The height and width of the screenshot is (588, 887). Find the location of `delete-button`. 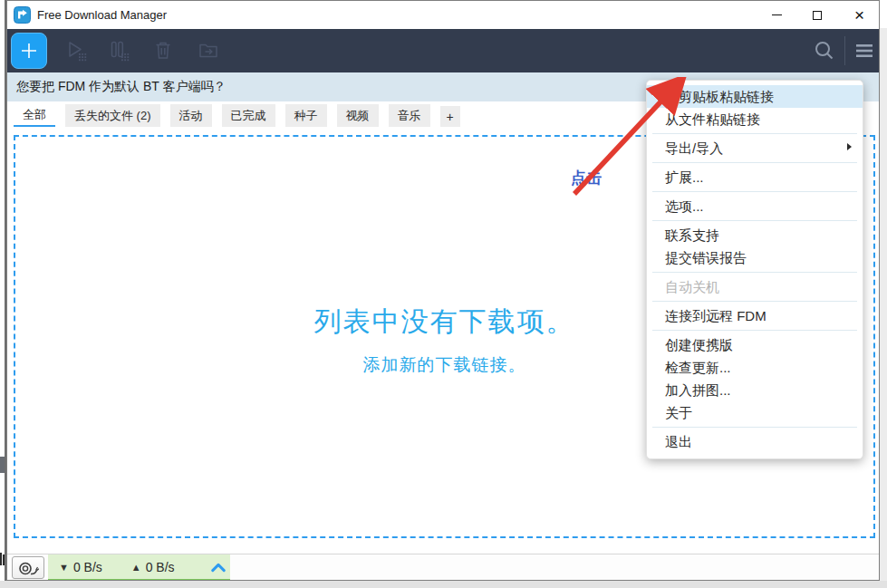

delete-button is located at coordinates (163, 51).